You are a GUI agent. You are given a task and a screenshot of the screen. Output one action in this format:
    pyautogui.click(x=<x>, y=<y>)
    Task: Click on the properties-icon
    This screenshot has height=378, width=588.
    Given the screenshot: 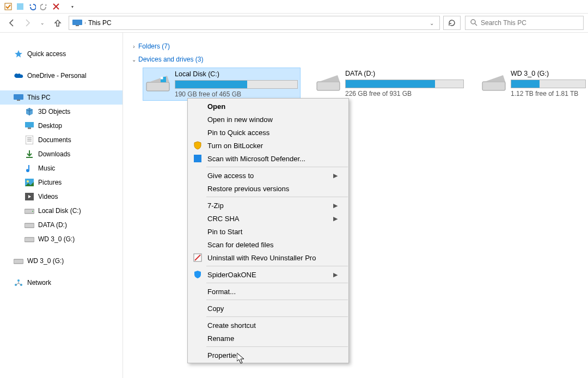 What is the action you would take?
    pyautogui.click(x=8, y=7)
    